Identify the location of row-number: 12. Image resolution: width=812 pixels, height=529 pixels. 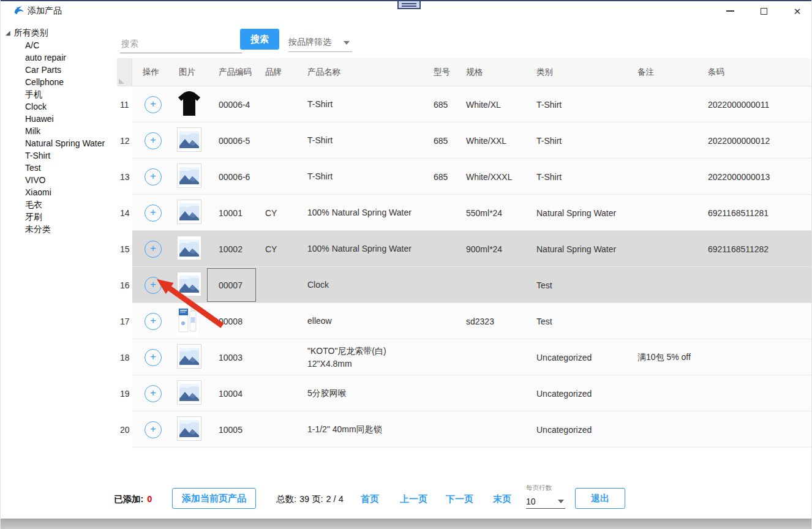
(125, 141).